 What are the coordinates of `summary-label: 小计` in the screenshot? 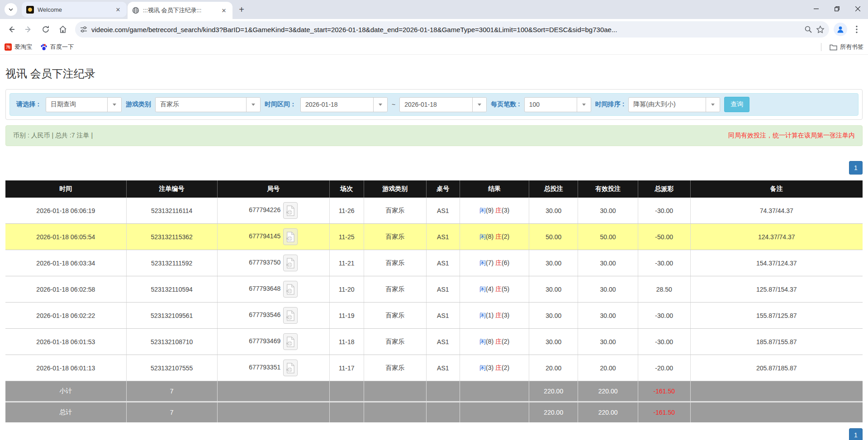 It's located at (66, 392).